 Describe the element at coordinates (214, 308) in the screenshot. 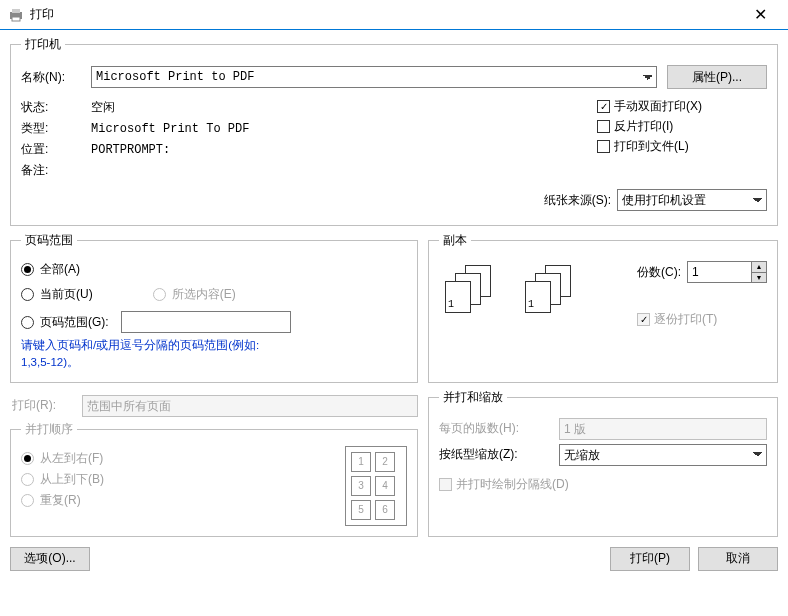

I see `page-range-group: 页码范围 全部(A) 当前页(U) 所选内容(E) 页码范围(G): 请键入页码…` at that location.